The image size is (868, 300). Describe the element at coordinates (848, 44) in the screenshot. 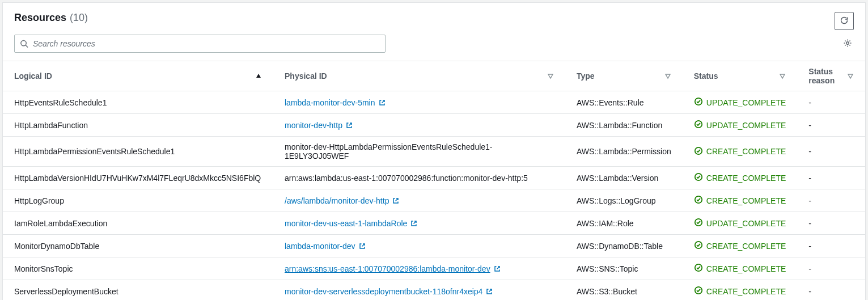

I see `settings-button` at that location.